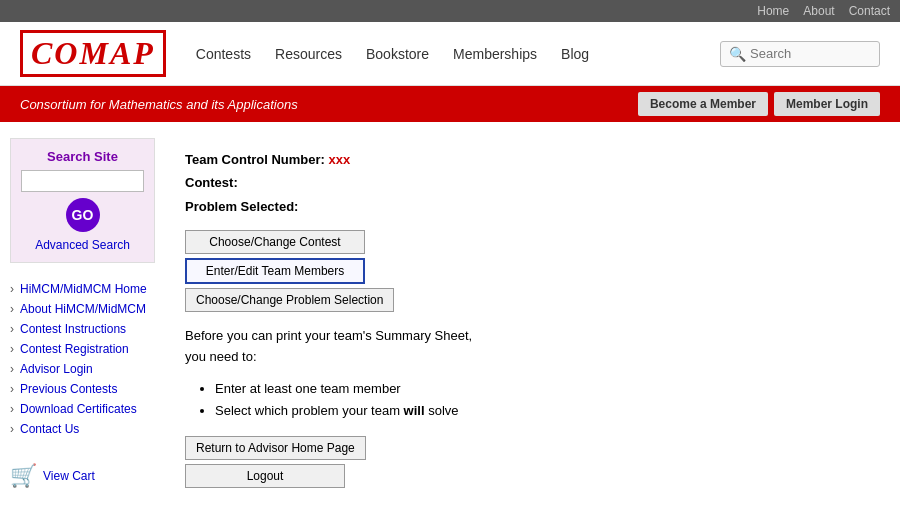 Image resolution: width=900 pixels, height=524 pixels. What do you see at coordinates (212, 182) in the screenshot?
I see `contest-label: Contest:` at bounding box center [212, 182].